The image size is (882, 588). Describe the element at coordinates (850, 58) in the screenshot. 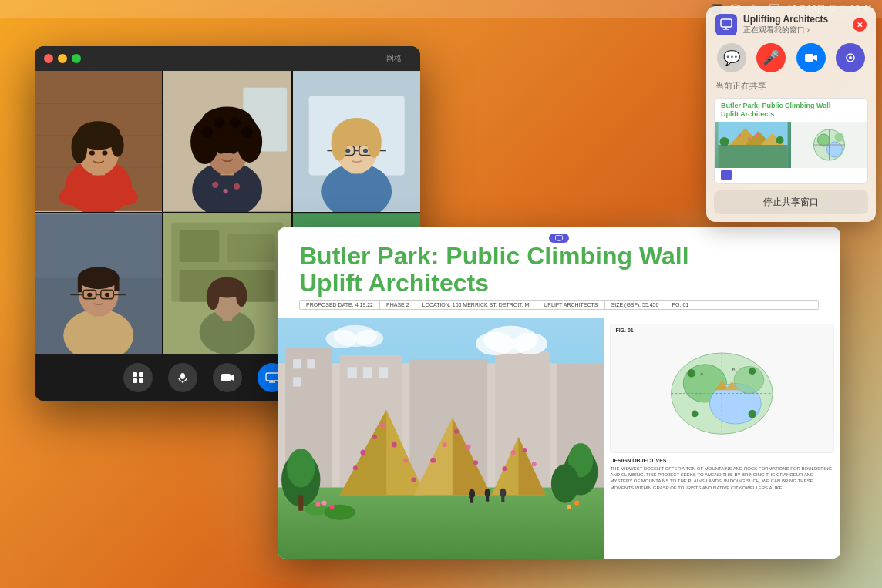

I see `screen-share-notif-button` at that location.